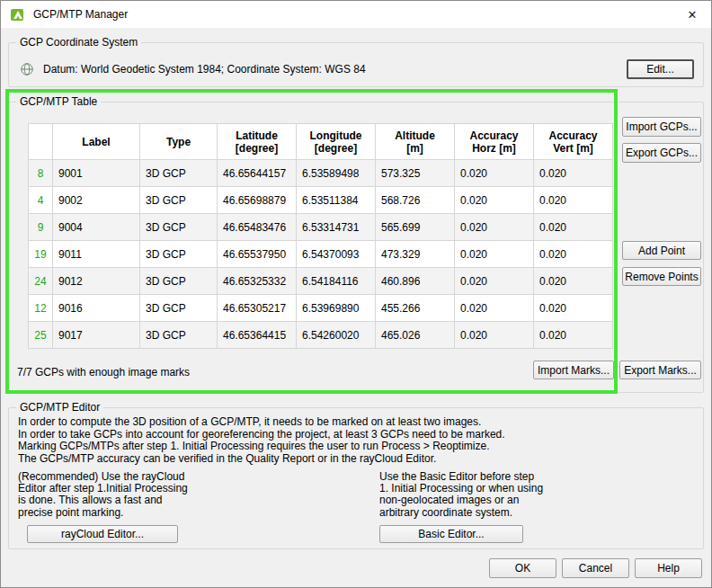  What do you see at coordinates (97, 174) in the screenshot?
I see `cell-label: 9001` at bounding box center [97, 174].